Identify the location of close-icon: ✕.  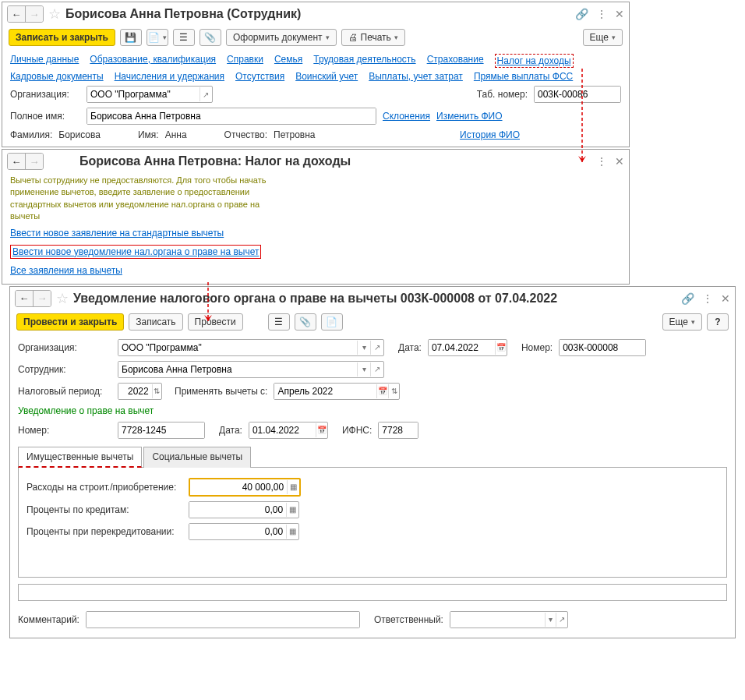
(620, 14).